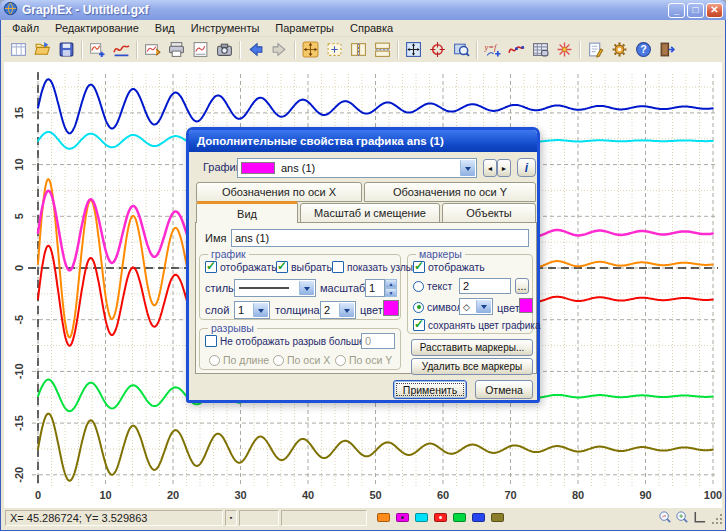  Describe the element at coordinates (380, 238) in the screenshot. I see `name-field-input: ans (1)` at that location.